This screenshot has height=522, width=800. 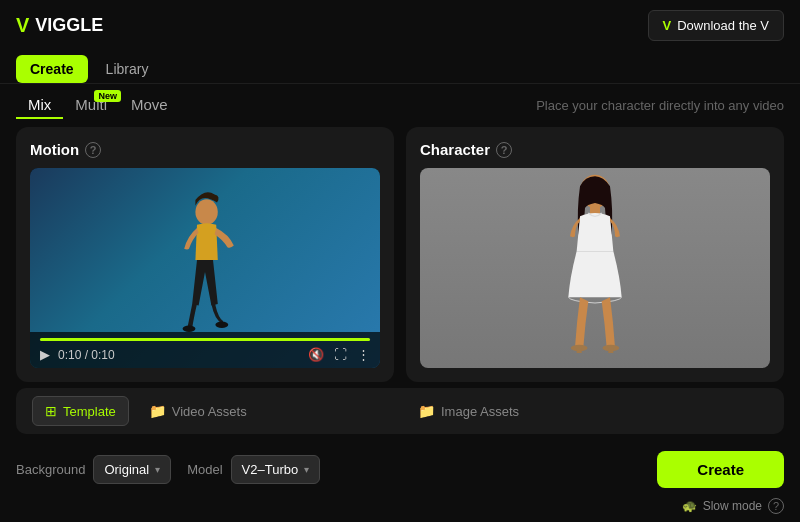 What do you see at coordinates (400, 411) in the screenshot?
I see `asset-row: ⊞ Template 📁 Video Assets 📁 Image Assets` at bounding box center [400, 411].